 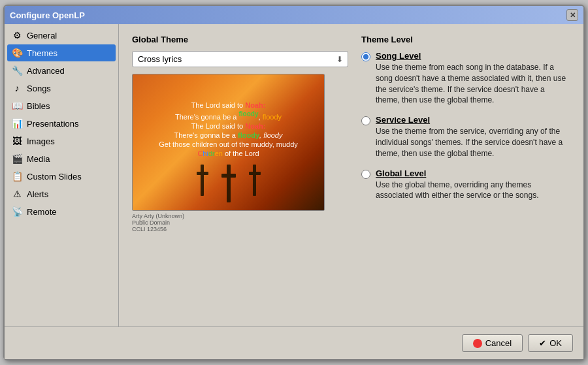 What do you see at coordinates (466, 185) in the screenshot?
I see `radio-item-global-level: Global LevelUse the global theme, overri…` at bounding box center [466, 185].